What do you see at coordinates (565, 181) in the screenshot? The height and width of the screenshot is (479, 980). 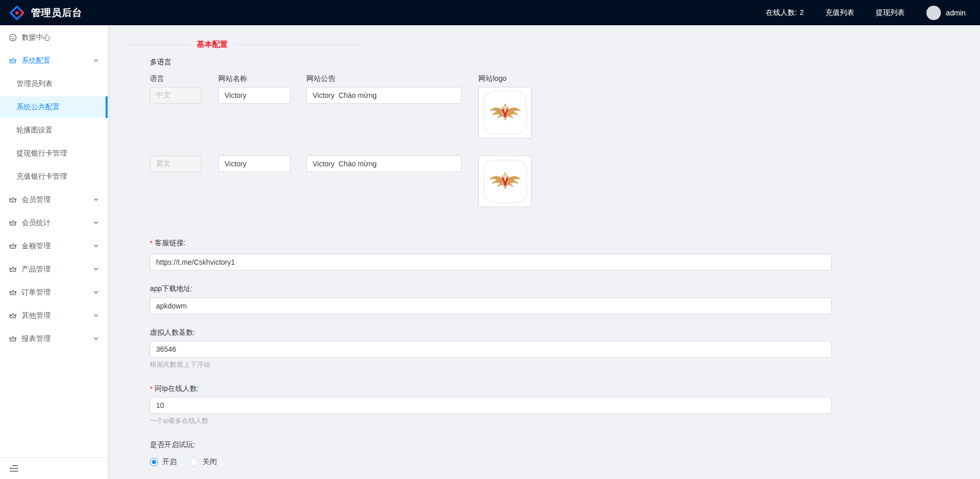 I see `multilang-row-en: victory` at bounding box center [565, 181].